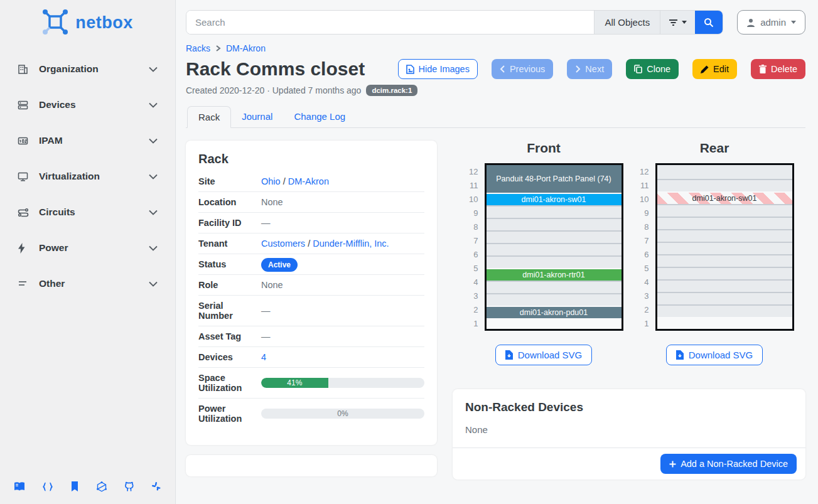 The height and width of the screenshot is (504, 818). I want to click on file-download-icon, so click(509, 355).